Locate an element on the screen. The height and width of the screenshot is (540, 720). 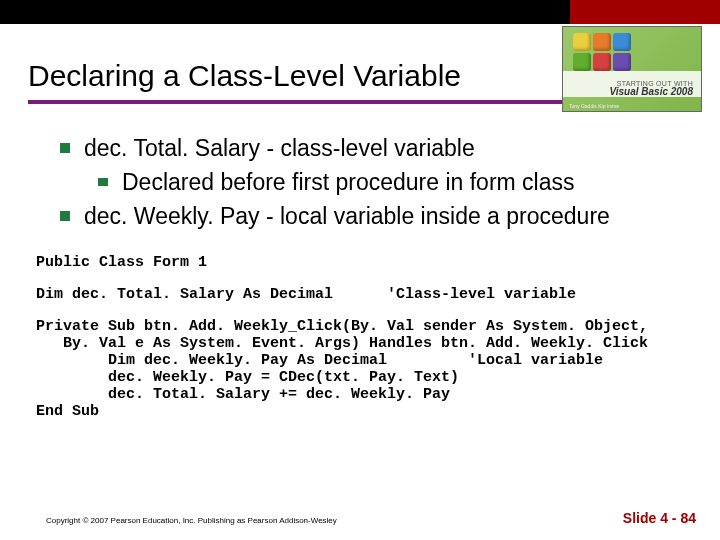
code-line: End Sub is located at coordinates (68, 412).